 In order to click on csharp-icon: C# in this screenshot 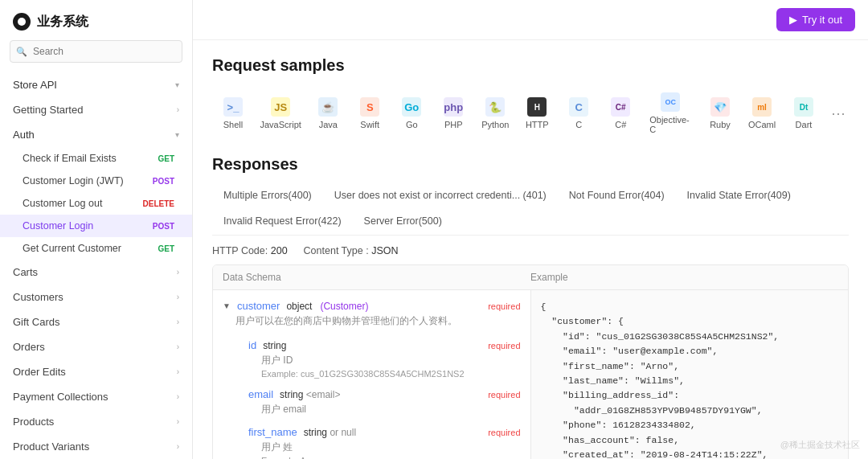, I will do `click(620, 107)`.